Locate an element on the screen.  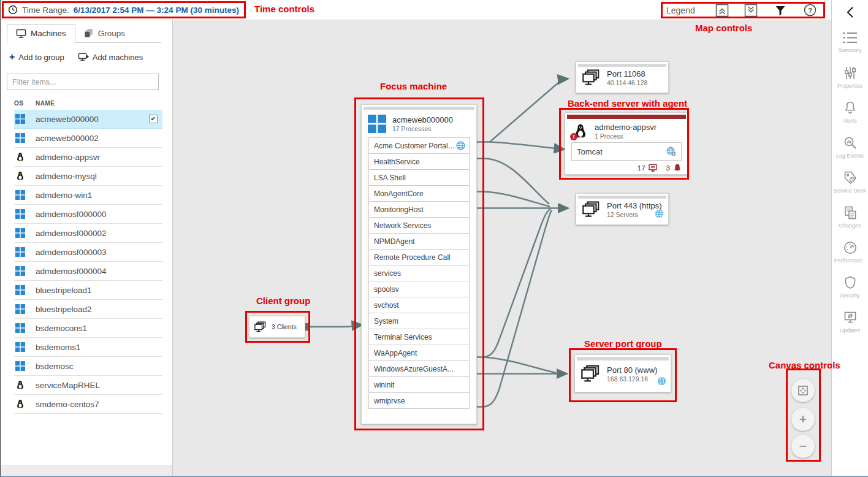
process-name: spoolsv is located at coordinates (419, 289).